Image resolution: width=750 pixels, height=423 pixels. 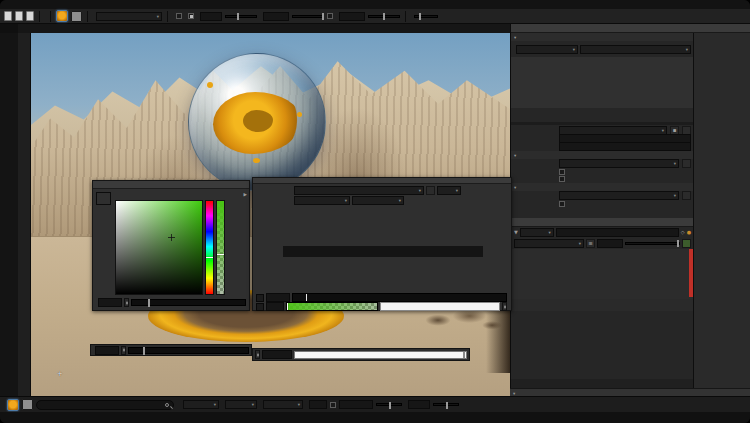 What do you see at coordinates (380, 355) in the screenshot?
I see `floating-alpha-slider` at bounding box center [380, 355].